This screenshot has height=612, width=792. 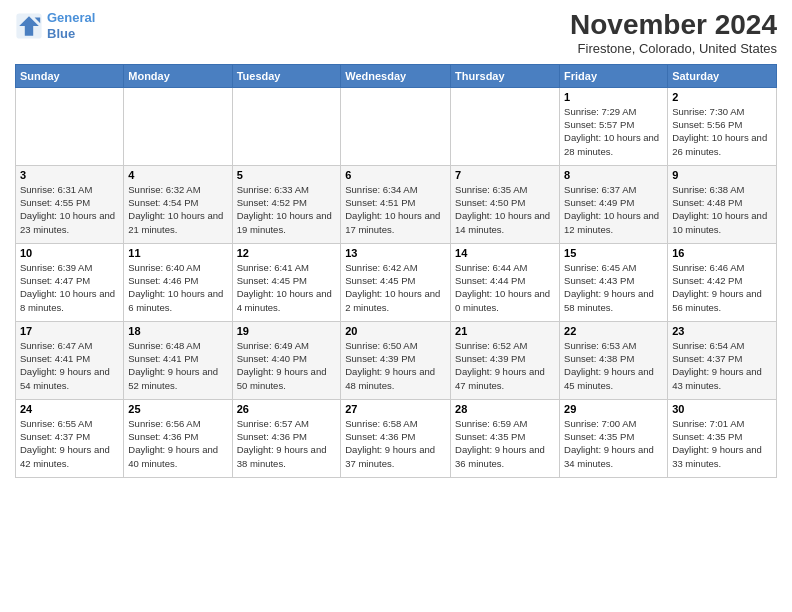 I want to click on day-number: 5, so click(x=287, y=175).